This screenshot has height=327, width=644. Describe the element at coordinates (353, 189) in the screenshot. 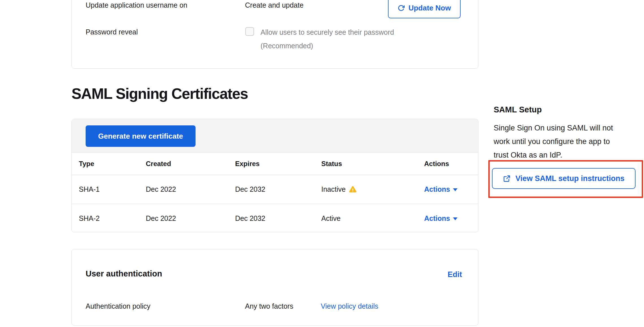

I see `warning-icon` at that location.